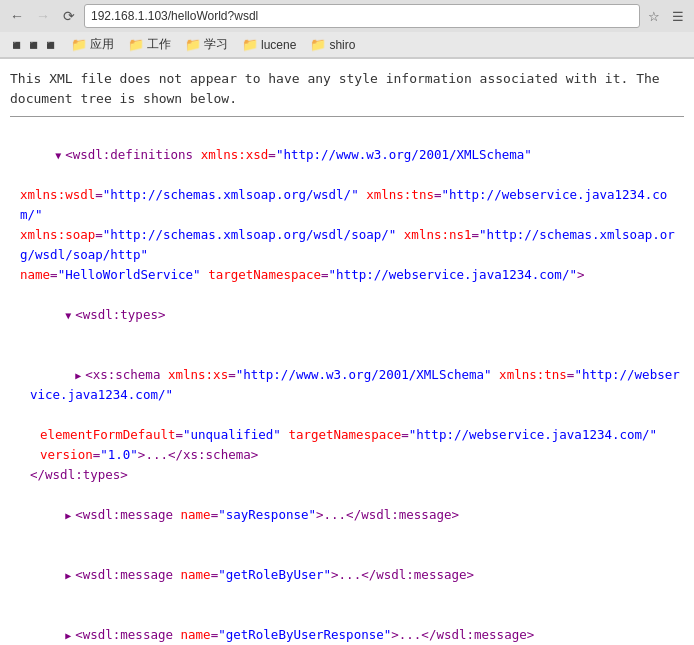  What do you see at coordinates (362, 16) in the screenshot?
I see `address-bar` at bounding box center [362, 16].